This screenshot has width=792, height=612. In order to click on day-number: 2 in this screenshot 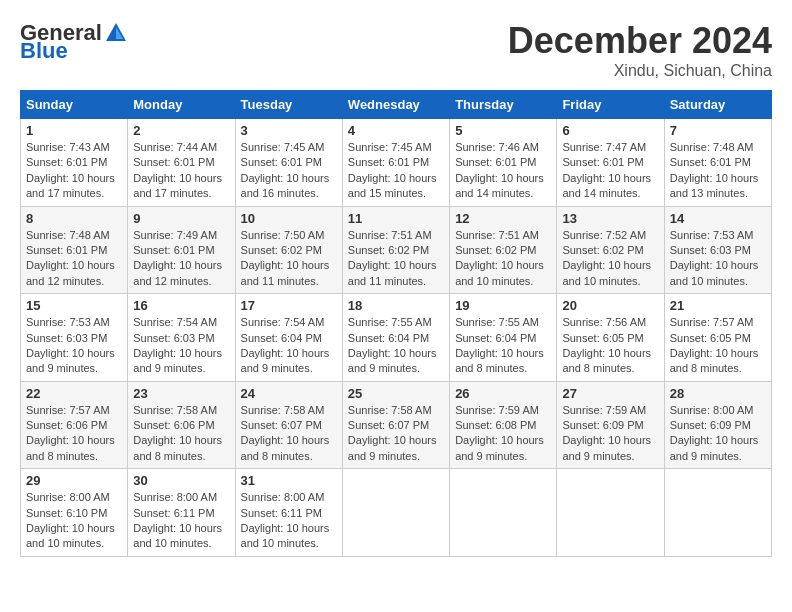, I will do `click(181, 130)`.